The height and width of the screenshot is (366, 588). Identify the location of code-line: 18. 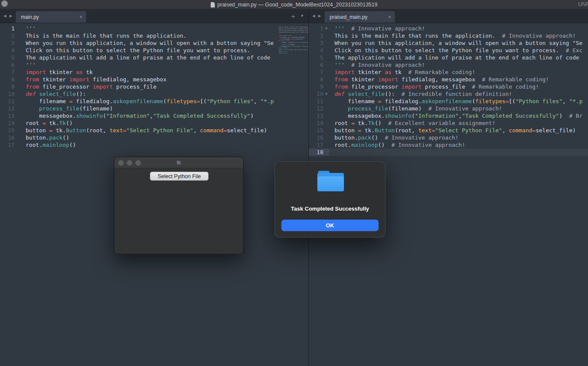
(448, 152).